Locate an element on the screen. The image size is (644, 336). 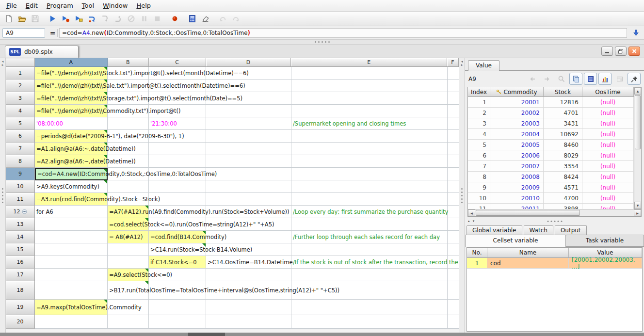
cell-D12 is located at coordinates (249, 212).